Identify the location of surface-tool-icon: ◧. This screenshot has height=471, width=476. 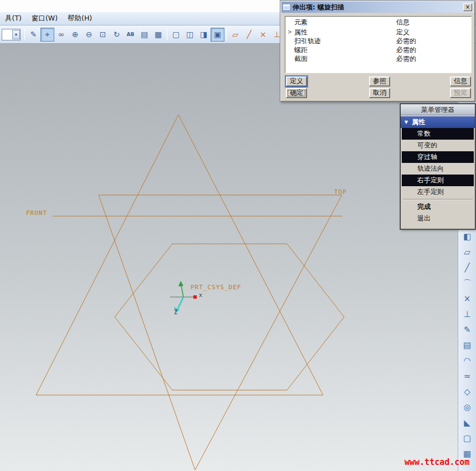
(468, 237).